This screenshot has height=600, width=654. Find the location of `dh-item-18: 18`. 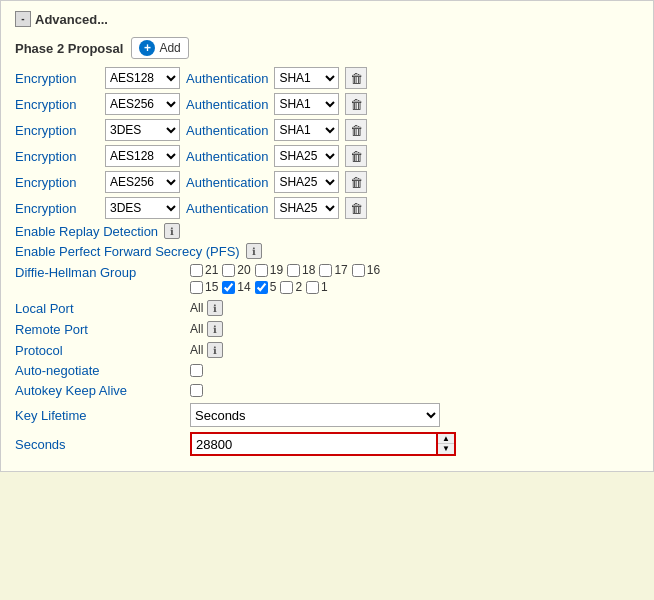

dh-item-18: 18 is located at coordinates (301, 270).